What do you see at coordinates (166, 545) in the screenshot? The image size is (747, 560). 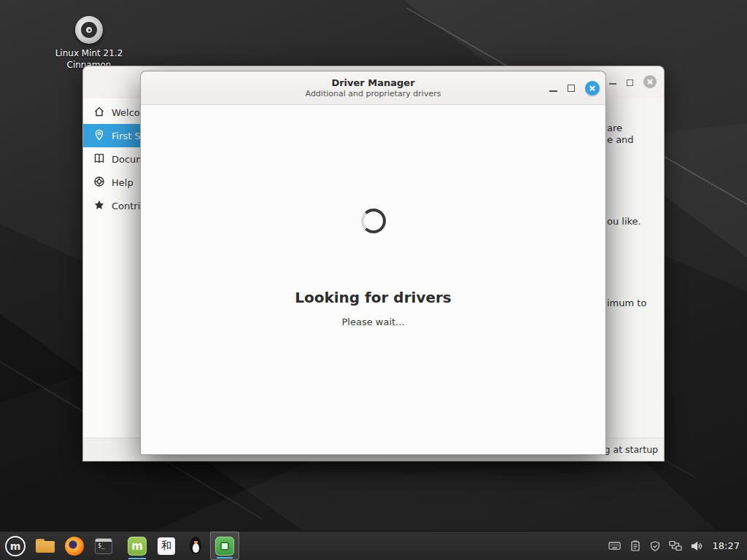 I see `taskbar-item-input-method: 和` at bounding box center [166, 545].